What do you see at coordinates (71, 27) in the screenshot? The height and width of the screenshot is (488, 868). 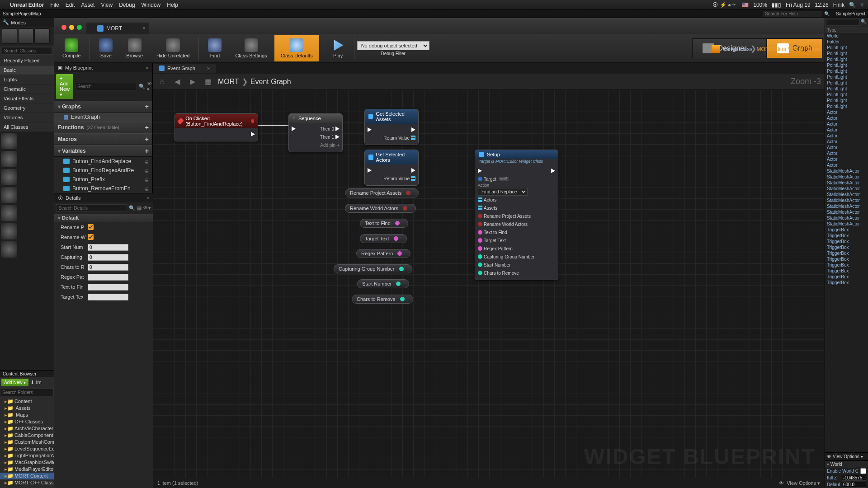 I see `minimize-window-icon` at bounding box center [71, 27].